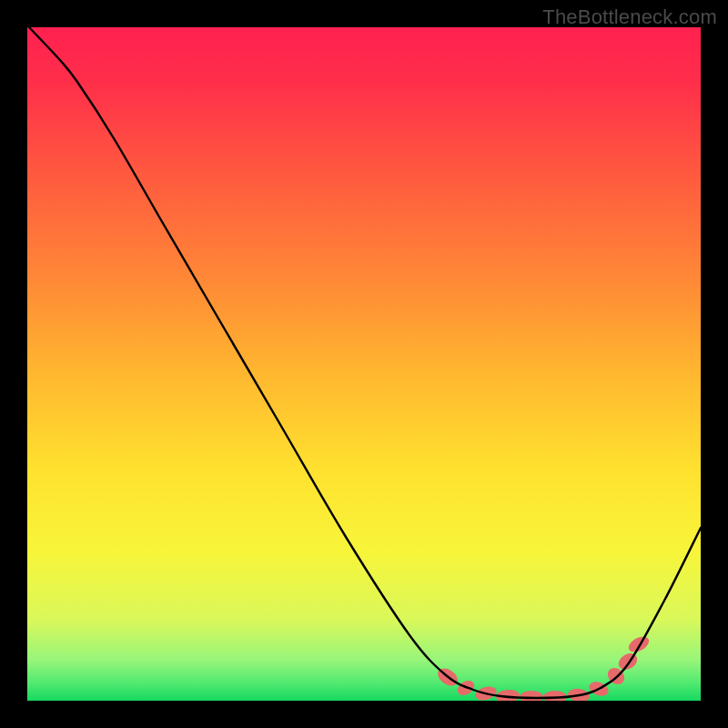 The image size is (728, 728). Describe the element at coordinates (630, 17) in the screenshot. I see `attribution-label: TheBottleneck.com` at that location.